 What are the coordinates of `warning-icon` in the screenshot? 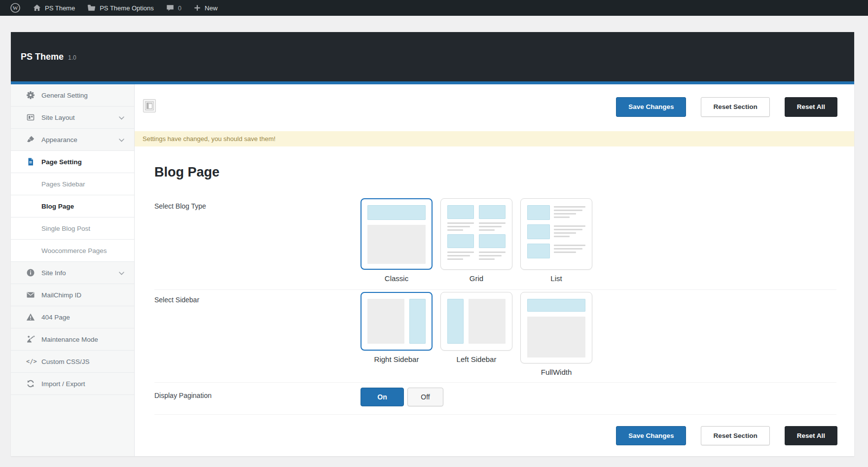 It's located at (31, 317).